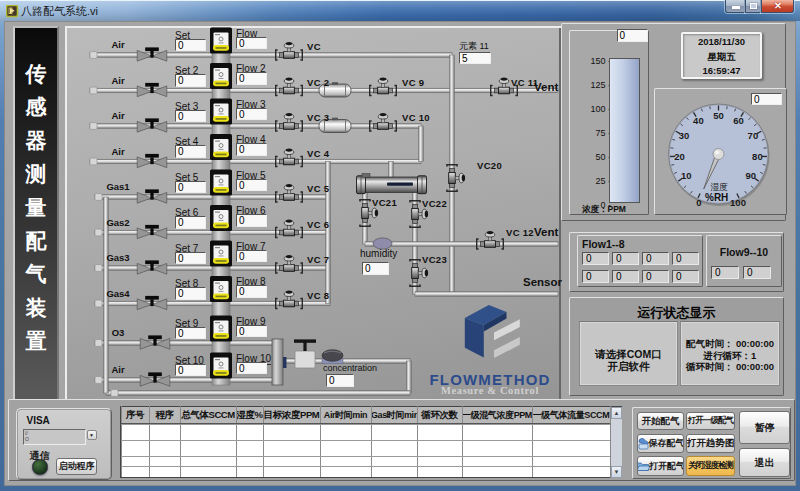 Image resolution: width=800 pixels, height=491 pixels. What do you see at coordinates (698, 202) in the screenshot?
I see `svg-text: 0` at bounding box center [698, 202].